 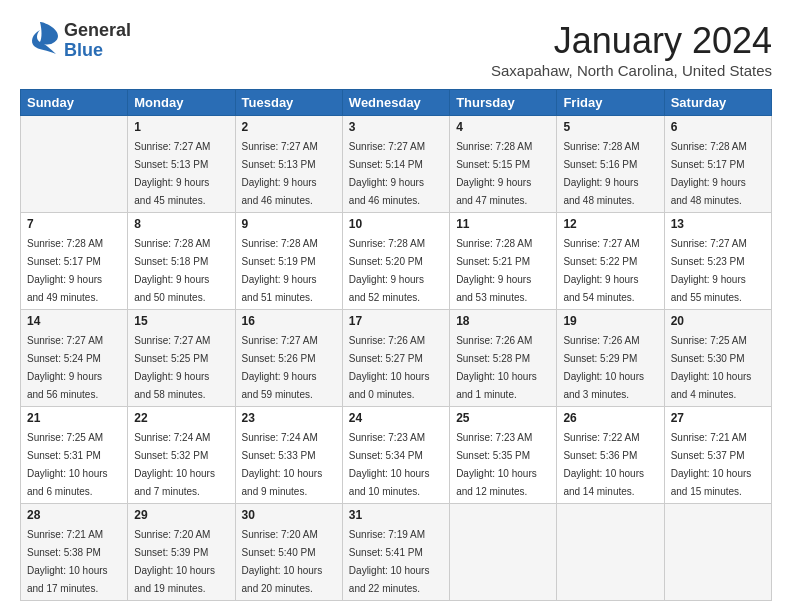 I want to click on table-row: 17 Sunrise: 7:26 AM Sunset: 5:27 PM Dayl…, so click(x=396, y=358).